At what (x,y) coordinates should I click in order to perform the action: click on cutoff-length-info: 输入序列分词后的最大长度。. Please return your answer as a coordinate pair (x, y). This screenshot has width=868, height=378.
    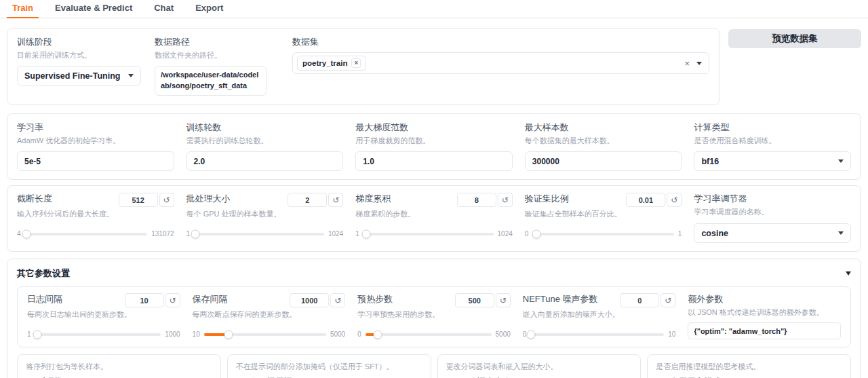
    Looking at the image, I should click on (96, 214).